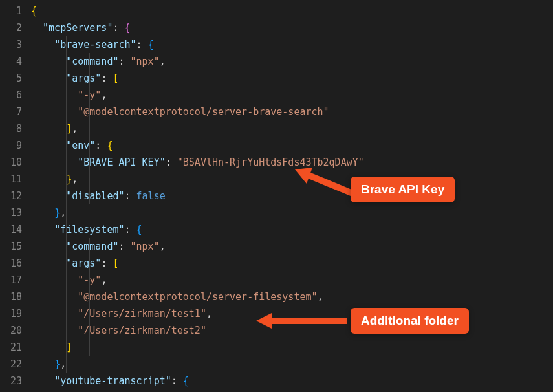 The width and height of the screenshot is (553, 392). I want to click on code-line: "mcpServers": {, so click(292, 28).